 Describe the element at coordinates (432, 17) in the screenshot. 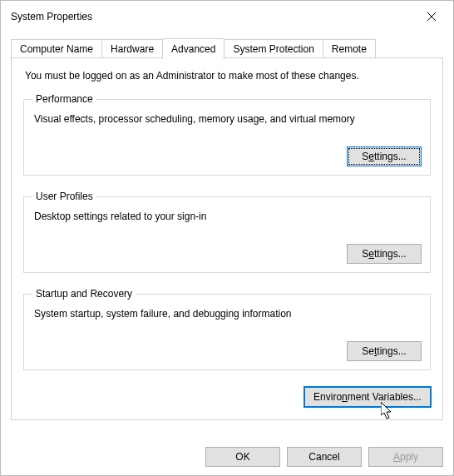

I see `close-button` at that location.